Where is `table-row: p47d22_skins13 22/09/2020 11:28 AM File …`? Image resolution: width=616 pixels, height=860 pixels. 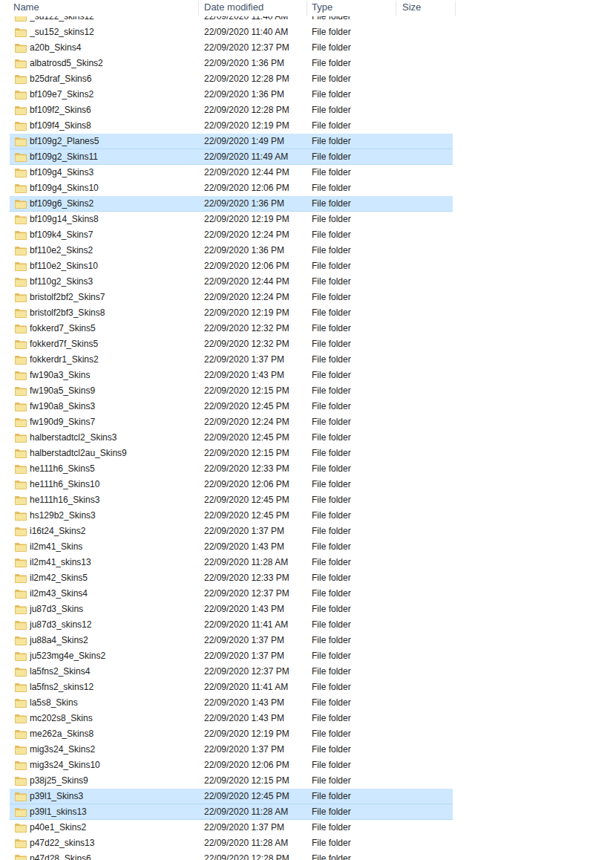 table-row: p47d22_skins13 22/09/2020 11:28 AM File … is located at coordinates (232, 844).